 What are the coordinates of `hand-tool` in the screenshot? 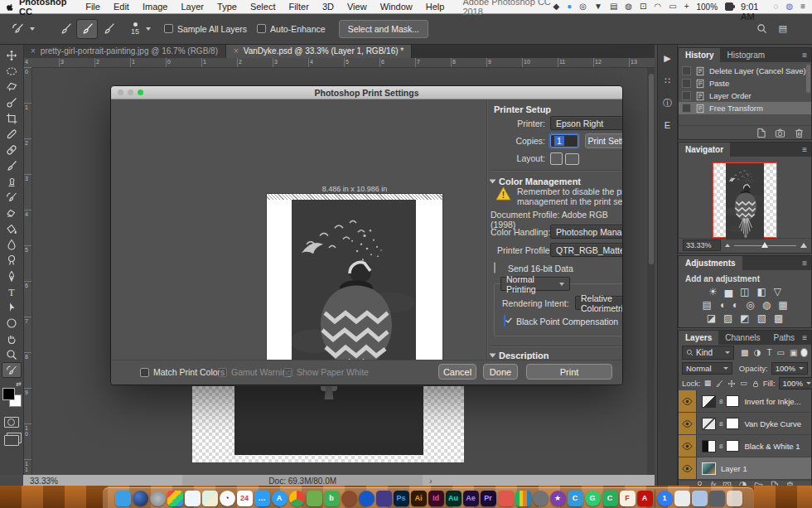 It's located at (12, 338).